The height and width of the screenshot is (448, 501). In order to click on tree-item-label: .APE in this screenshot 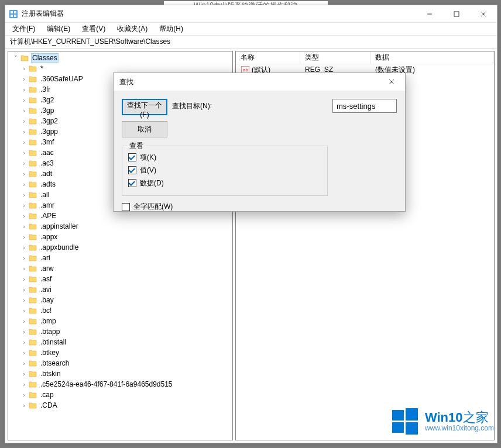, I will do `click(48, 216)`.